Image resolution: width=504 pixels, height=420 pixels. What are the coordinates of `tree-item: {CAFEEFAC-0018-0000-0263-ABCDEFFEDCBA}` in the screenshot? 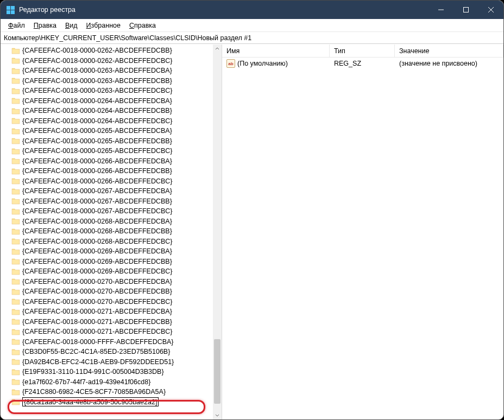 It's located at (112, 71).